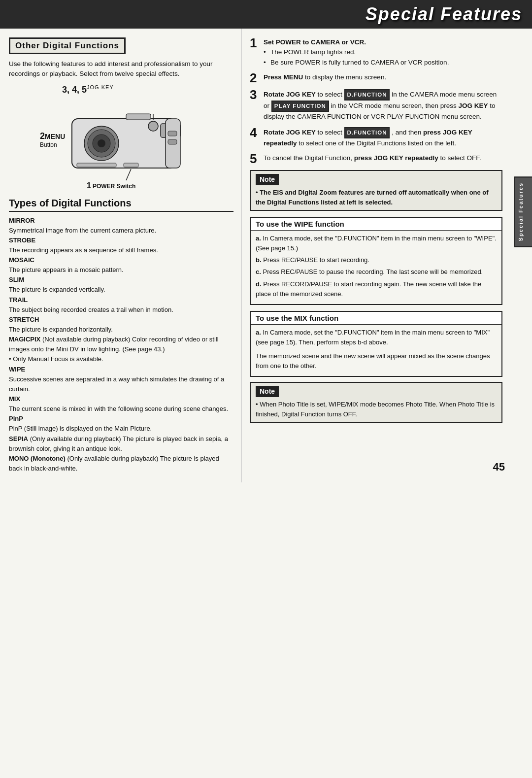  Describe the element at coordinates (376, 351) in the screenshot. I see `mix-content: a. In Camera mode, set the "D.FUNCTION" …` at that location.